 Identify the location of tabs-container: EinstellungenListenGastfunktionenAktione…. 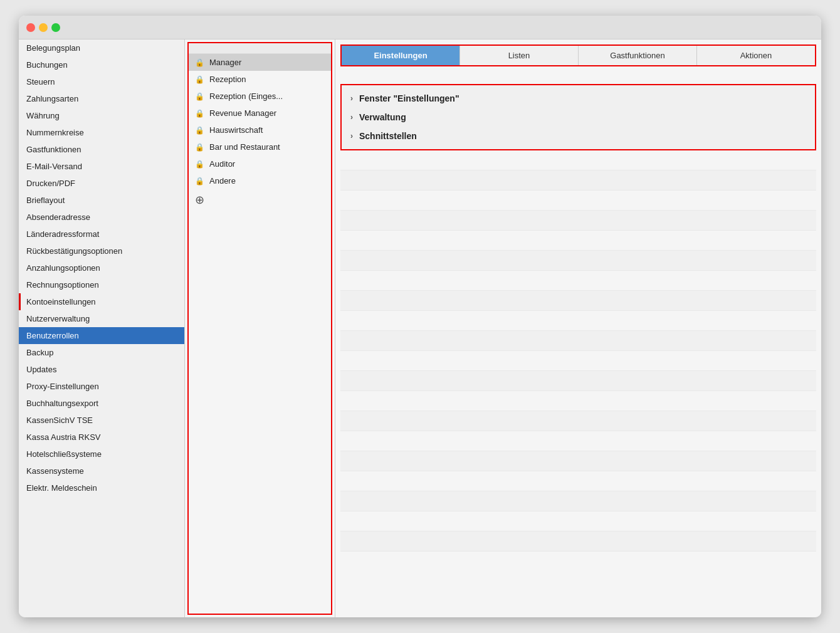
(578, 55).